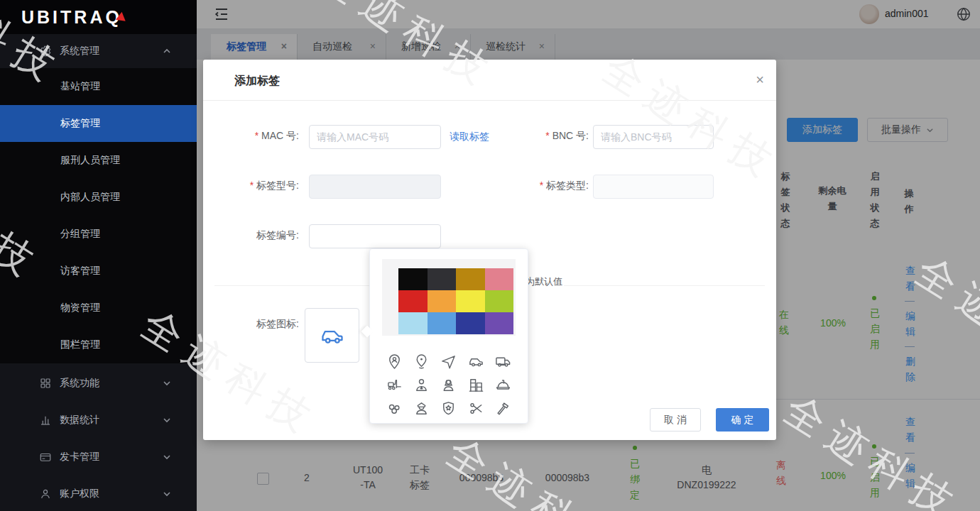 The height and width of the screenshot is (511, 980). I want to click on stones-icon, so click(394, 409).